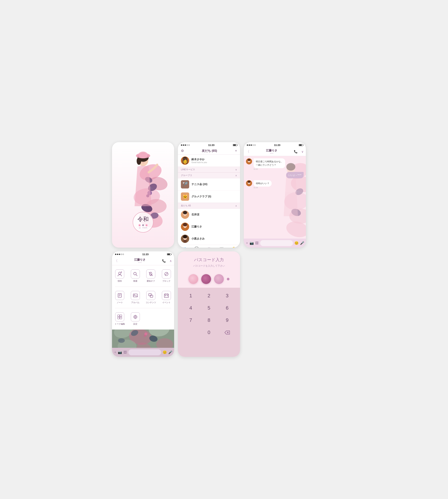 The width and height of the screenshot is (448, 499). What do you see at coordinates (120, 276) in the screenshot?
I see `menu-invite: 招待` at bounding box center [120, 276].